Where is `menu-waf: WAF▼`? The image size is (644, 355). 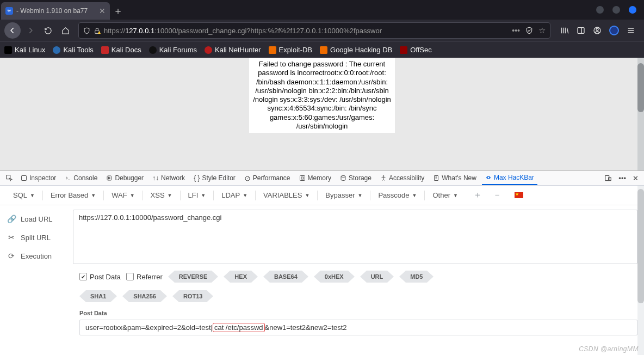
menu-waf: WAF▼ is located at coordinates (123, 195).